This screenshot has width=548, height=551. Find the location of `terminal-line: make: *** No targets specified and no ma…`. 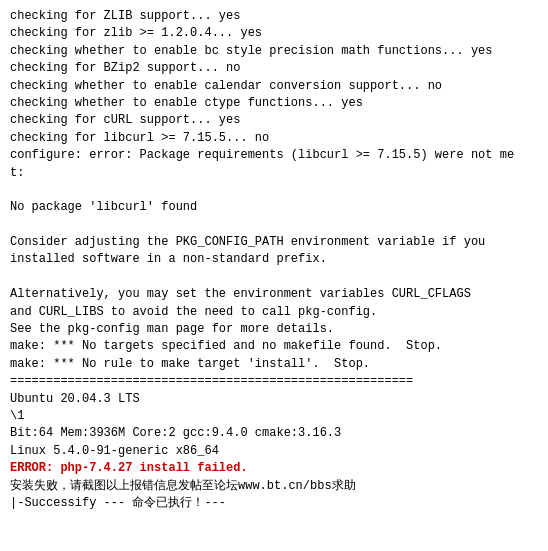

terminal-line: make: *** No targets specified and no ma… is located at coordinates (274, 346).